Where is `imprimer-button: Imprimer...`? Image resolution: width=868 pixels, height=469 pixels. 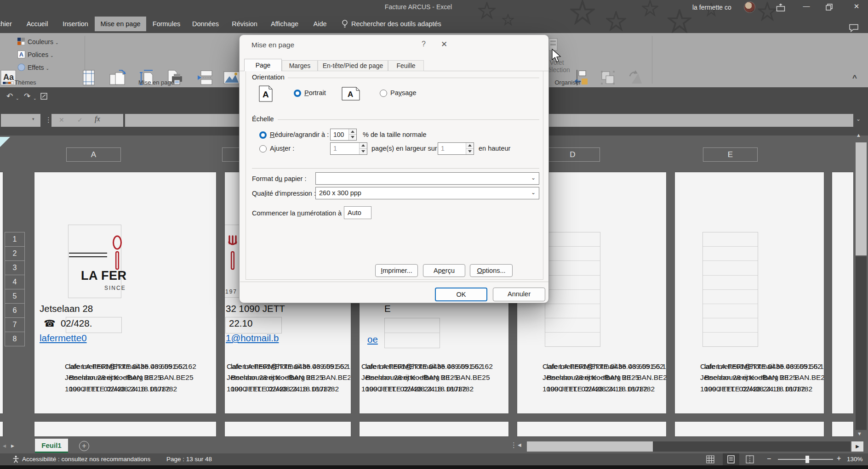
imprimer-button: Imprimer... is located at coordinates (396, 271).